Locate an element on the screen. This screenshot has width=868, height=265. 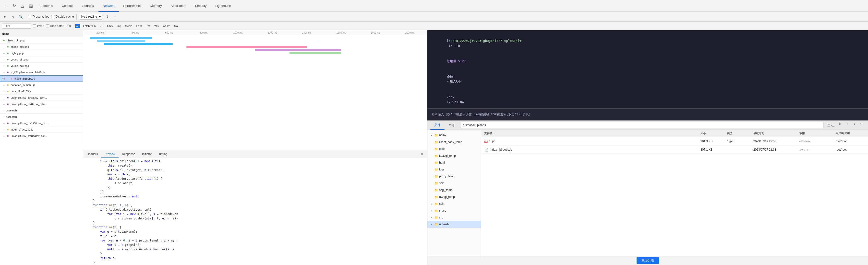
tree-uploads: ► 📁 uploads is located at coordinates (454, 225).